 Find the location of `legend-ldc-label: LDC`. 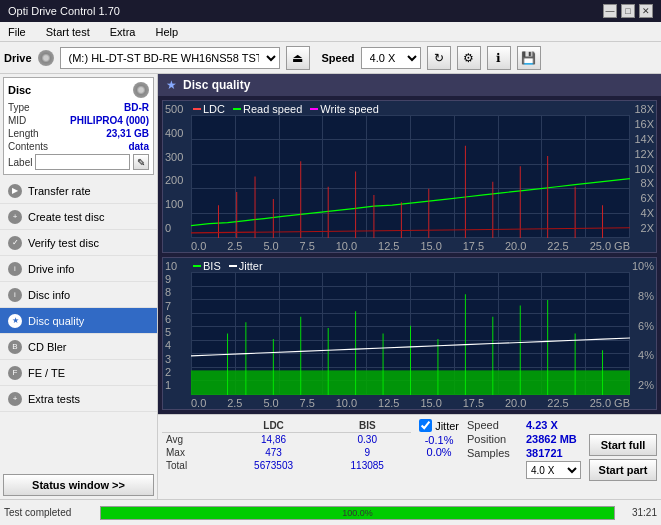

legend-ldc-label: LDC is located at coordinates (214, 109).